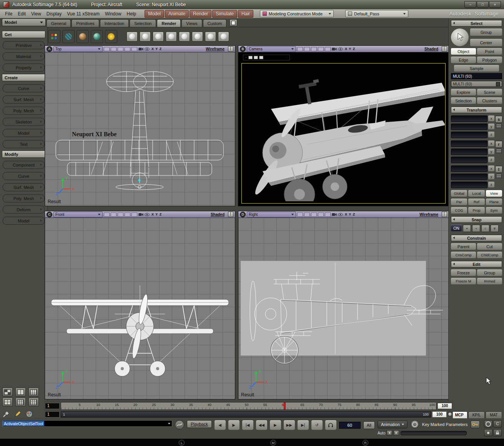  What do you see at coordinates (464, 281) in the screenshot?
I see `edit-freeze-m-button: Freeze M` at bounding box center [464, 281].